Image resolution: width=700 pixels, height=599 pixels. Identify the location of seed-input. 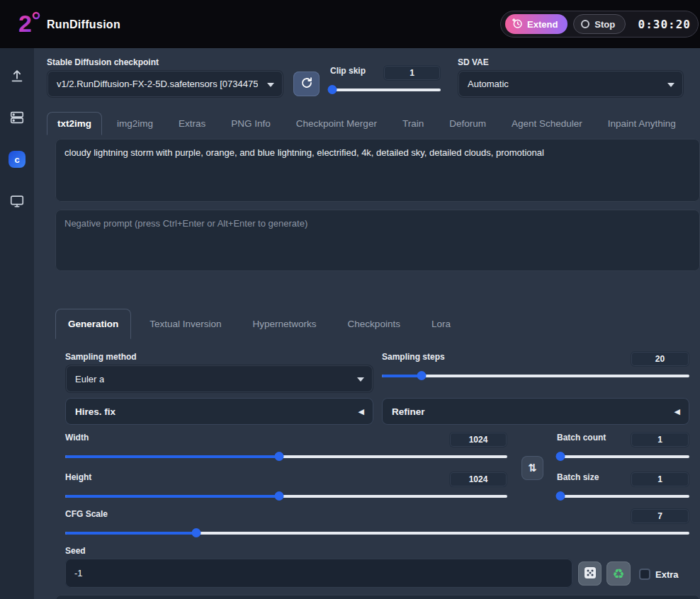
(319, 574).